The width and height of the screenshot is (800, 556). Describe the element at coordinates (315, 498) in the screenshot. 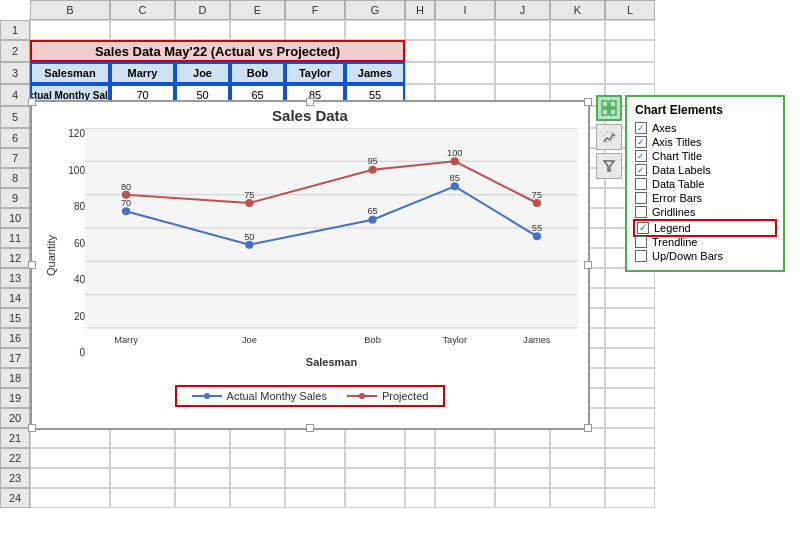

I see `cell-f24` at that location.